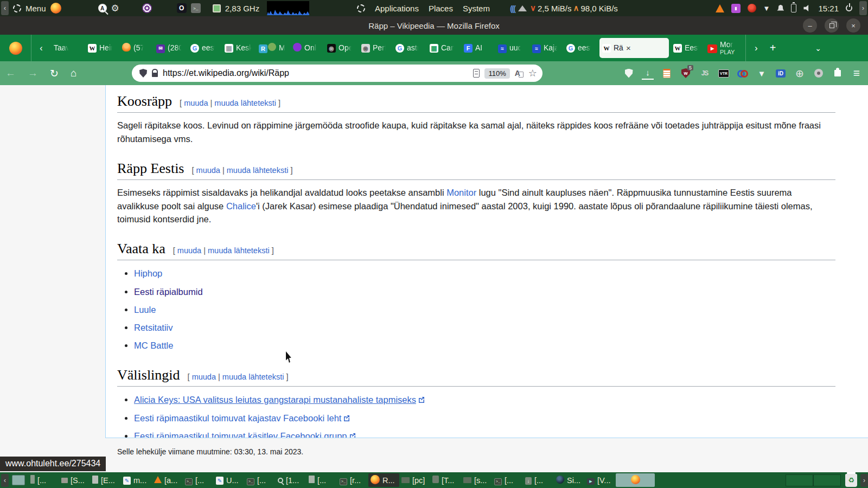 The height and width of the screenshot is (488, 868). I want to click on translate-icon: A, so click(519, 73).